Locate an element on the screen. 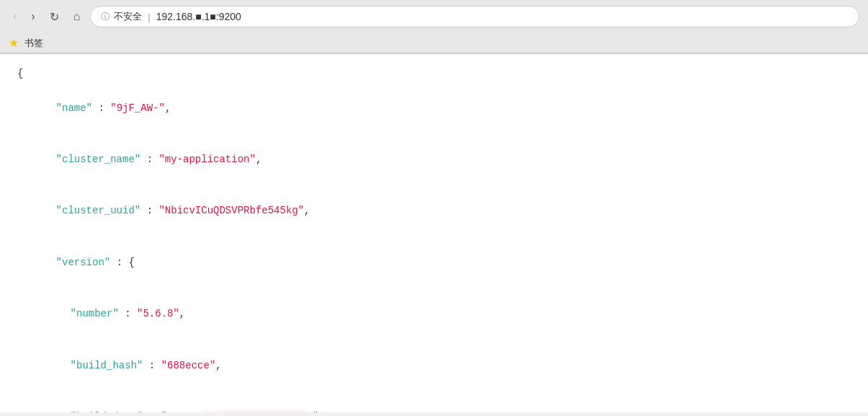 The image size is (868, 416). build-date-line: "build_date" : "2018-01 xxxxxxxxxxxxxxxz… is located at coordinates (448, 402).